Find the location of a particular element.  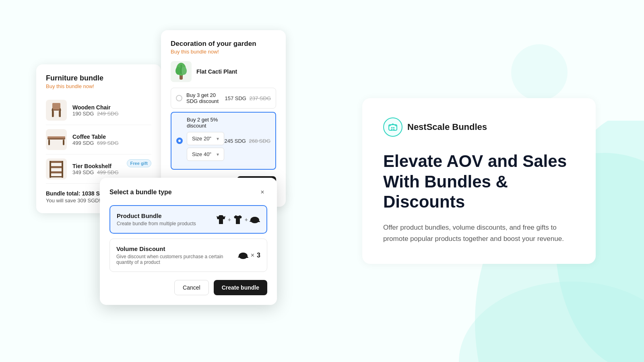

create-bundle-button: Create bundle is located at coordinates (241, 288).